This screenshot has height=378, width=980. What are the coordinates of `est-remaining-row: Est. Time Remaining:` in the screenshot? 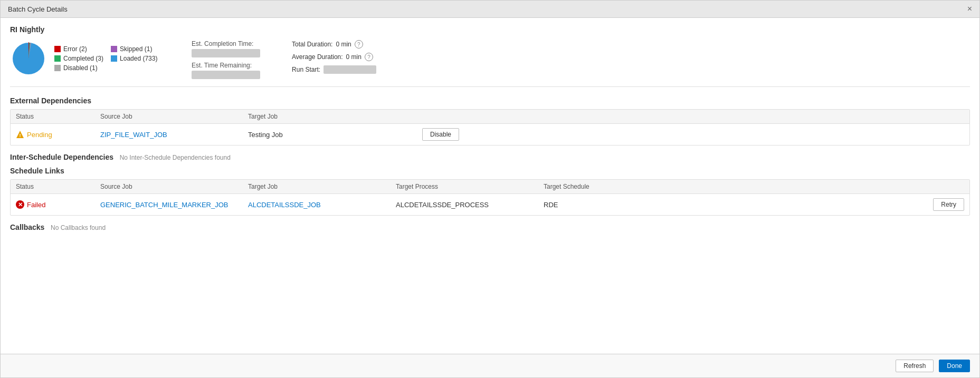 It's located at (226, 71).